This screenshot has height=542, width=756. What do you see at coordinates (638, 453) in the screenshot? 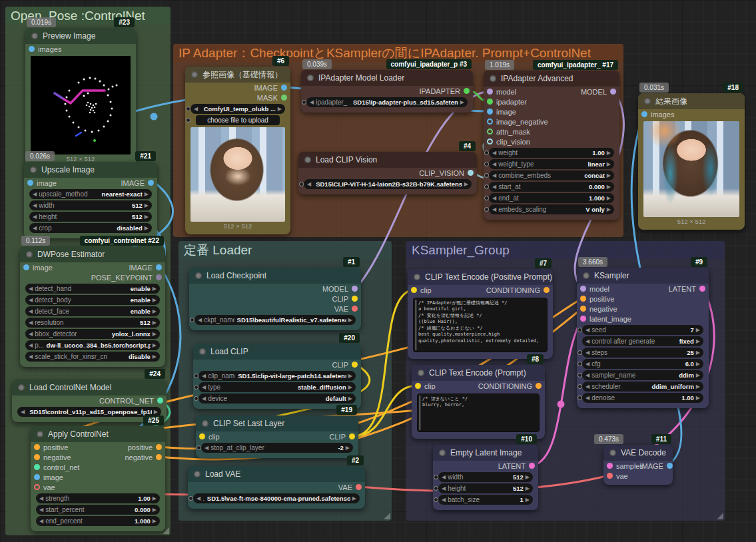
I see `node-titlebar: VAE Decode` at bounding box center [638, 453].